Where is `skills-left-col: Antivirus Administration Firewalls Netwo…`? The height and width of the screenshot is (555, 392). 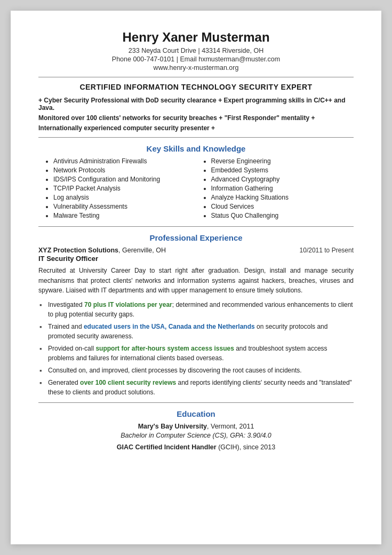 skills-left-col: Antivirus Administration Firewalls Netwo… is located at coordinates (117, 189).